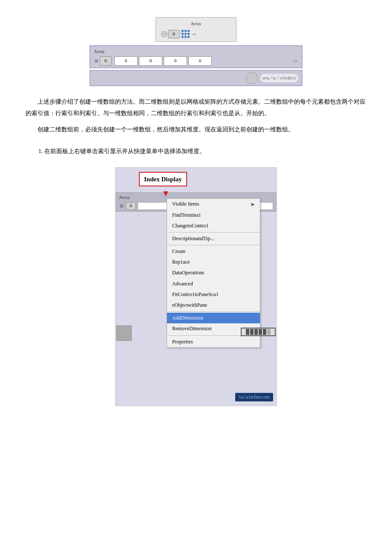 This screenshot has width=392, height=555. What do you see at coordinates (188, 273) in the screenshot?
I see `menu-item-data-ops-label: DataOperations` at bounding box center [188, 273].